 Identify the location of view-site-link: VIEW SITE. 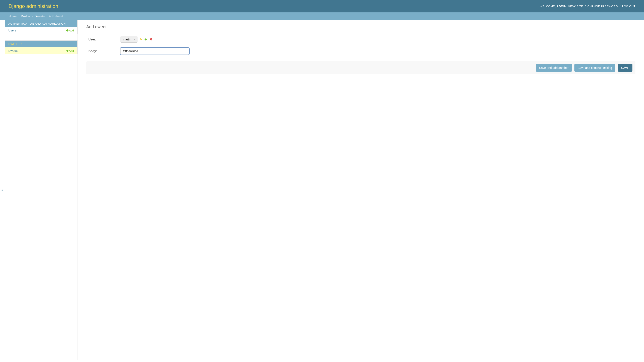
(576, 6).